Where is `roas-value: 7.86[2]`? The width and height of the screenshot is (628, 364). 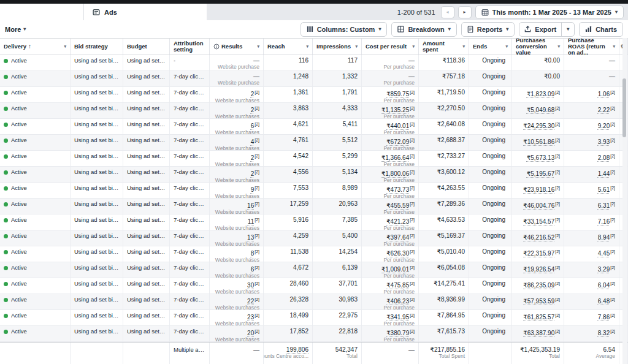
roas-value: 7.86[2] is located at coordinates (607, 316).